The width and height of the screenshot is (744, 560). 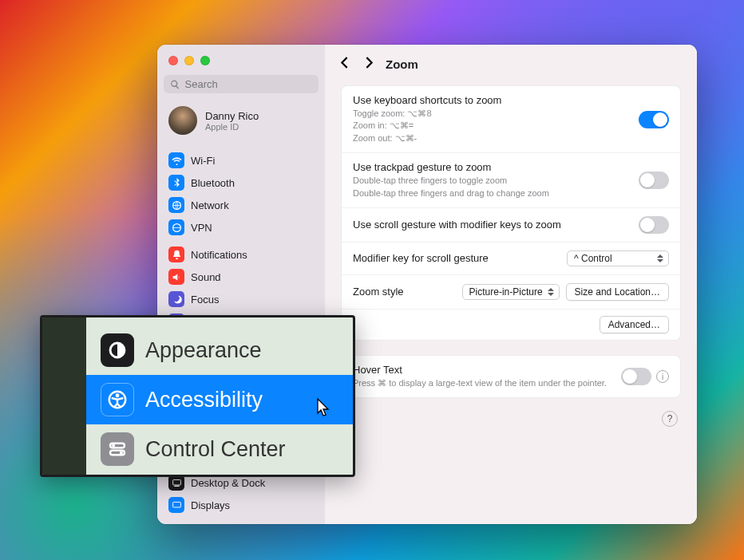 What do you see at coordinates (663, 377) in the screenshot?
I see `info-icon: i` at bounding box center [663, 377].